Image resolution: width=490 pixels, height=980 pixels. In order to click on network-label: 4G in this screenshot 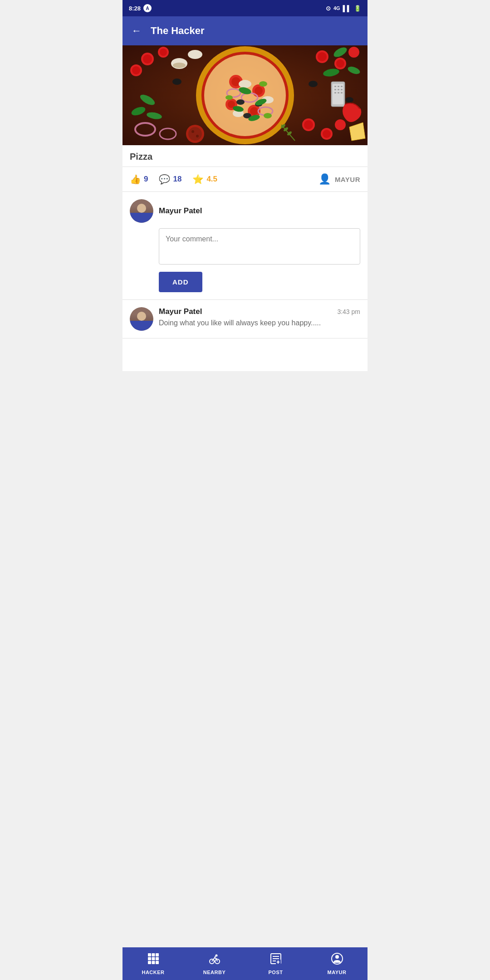, I will do `click(337, 8)`.